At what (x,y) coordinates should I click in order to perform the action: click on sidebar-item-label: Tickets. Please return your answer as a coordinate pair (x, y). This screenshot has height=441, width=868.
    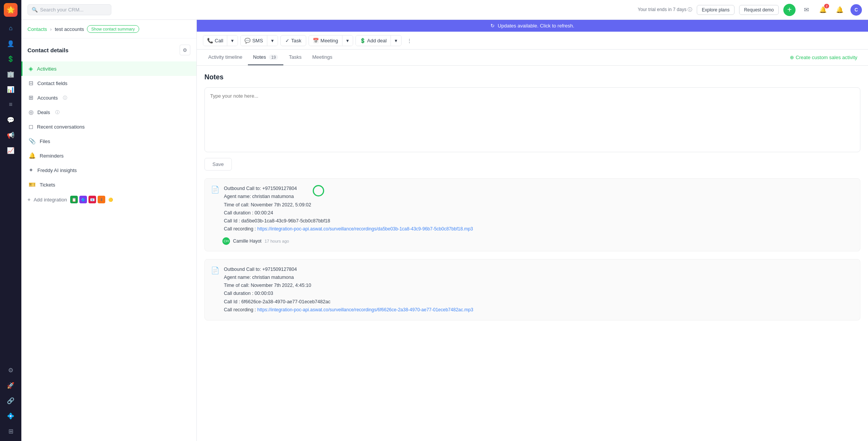
    Looking at the image, I should click on (47, 185).